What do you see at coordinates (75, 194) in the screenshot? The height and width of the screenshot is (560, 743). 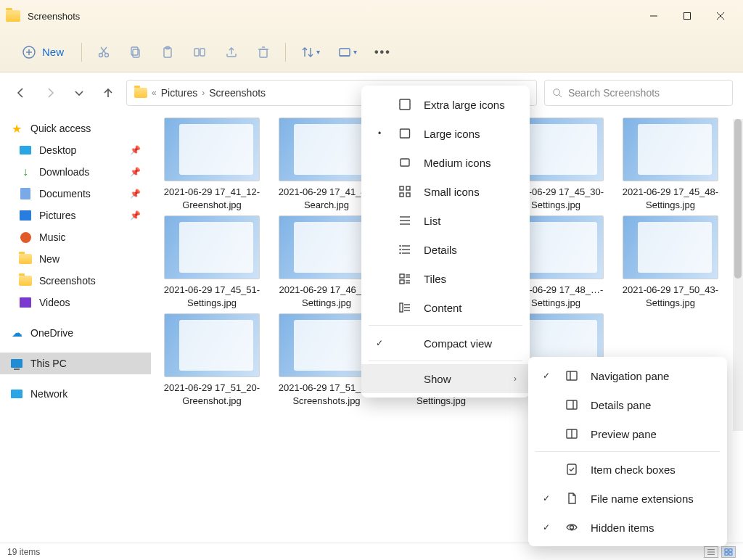 I see `sidebar-item-documents: Documents📌` at bounding box center [75, 194].